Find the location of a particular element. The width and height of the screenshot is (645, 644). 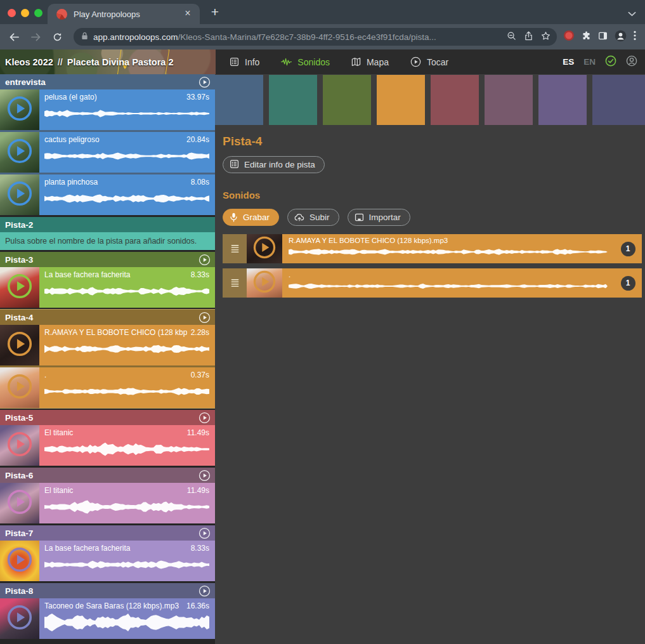

edit-track-info-button: Editar info de pista is located at coordinates (274, 165).